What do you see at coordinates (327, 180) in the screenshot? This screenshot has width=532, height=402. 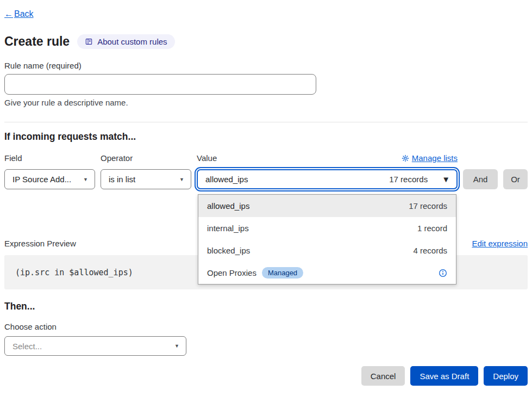 I see `value-select: allowed_ips 17 records ▼` at bounding box center [327, 180].